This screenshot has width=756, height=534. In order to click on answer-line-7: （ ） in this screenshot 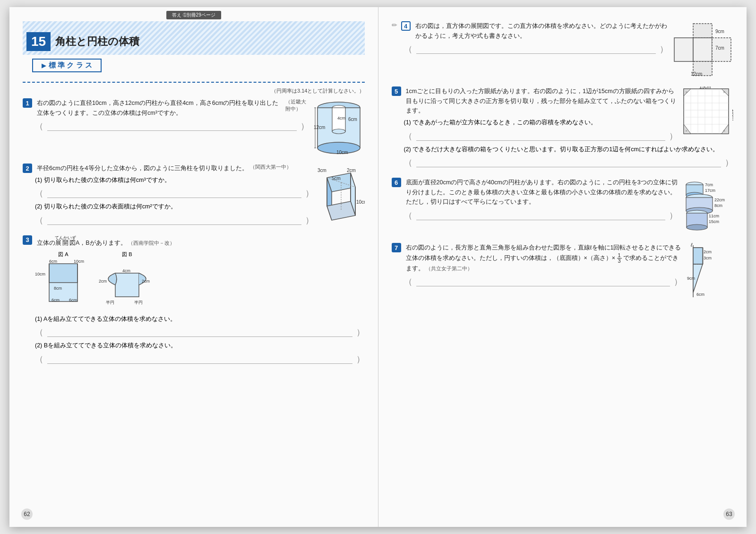, I will do `click(543, 282)`.